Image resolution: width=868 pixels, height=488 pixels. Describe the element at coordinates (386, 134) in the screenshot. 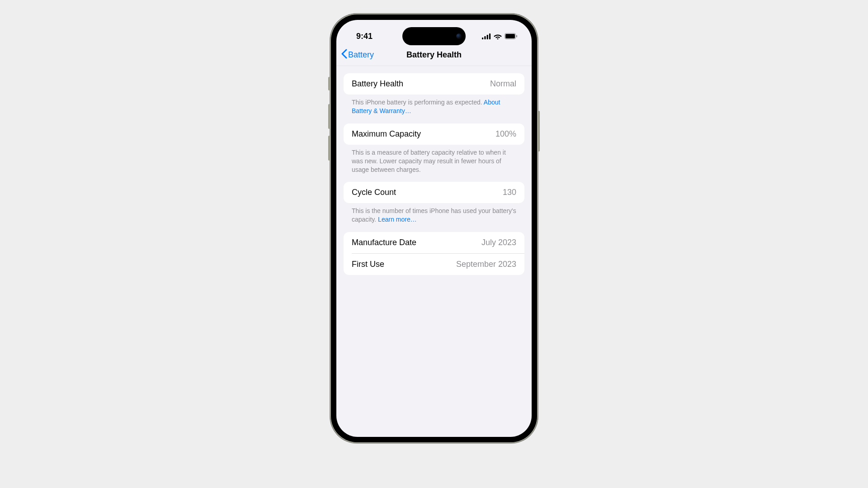

I see `row-label: Maximum Capacity` at that location.